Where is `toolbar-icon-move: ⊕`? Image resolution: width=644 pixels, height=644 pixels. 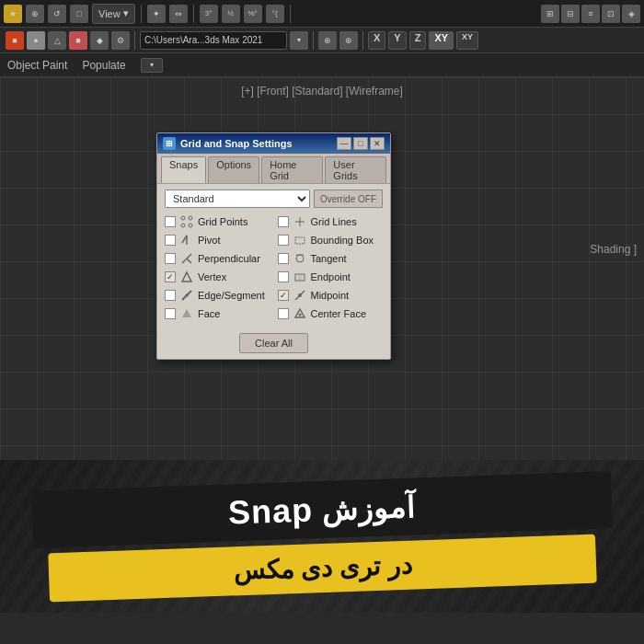 toolbar-icon-move: ⊕ is located at coordinates (35, 14).